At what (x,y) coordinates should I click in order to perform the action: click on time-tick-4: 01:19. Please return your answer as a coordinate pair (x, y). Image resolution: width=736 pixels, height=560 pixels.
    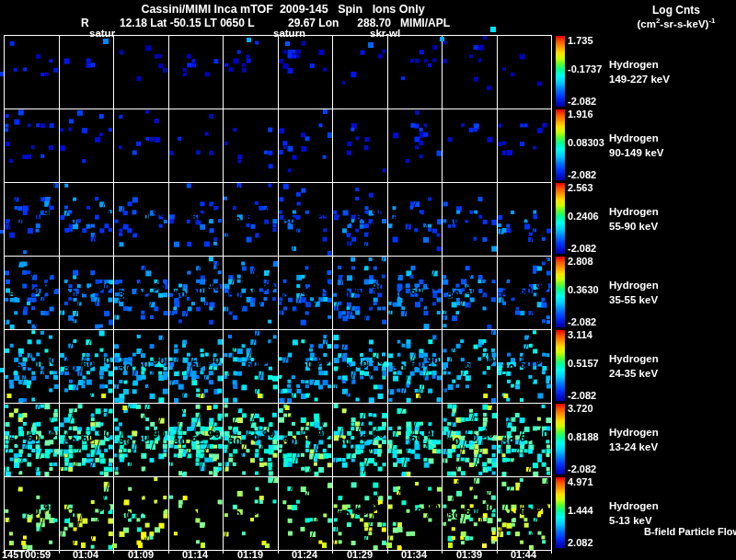
    Looking at the image, I should click on (250, 554).